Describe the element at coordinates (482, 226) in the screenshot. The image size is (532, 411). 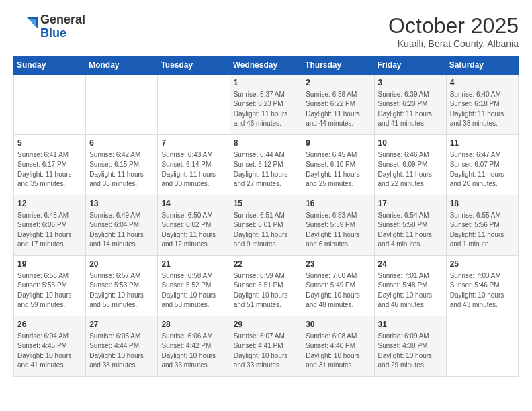
I see `calendar-cell: 18Sunrise: 6:55 AMSunset: 5:56 PMDayligh…` at that location.